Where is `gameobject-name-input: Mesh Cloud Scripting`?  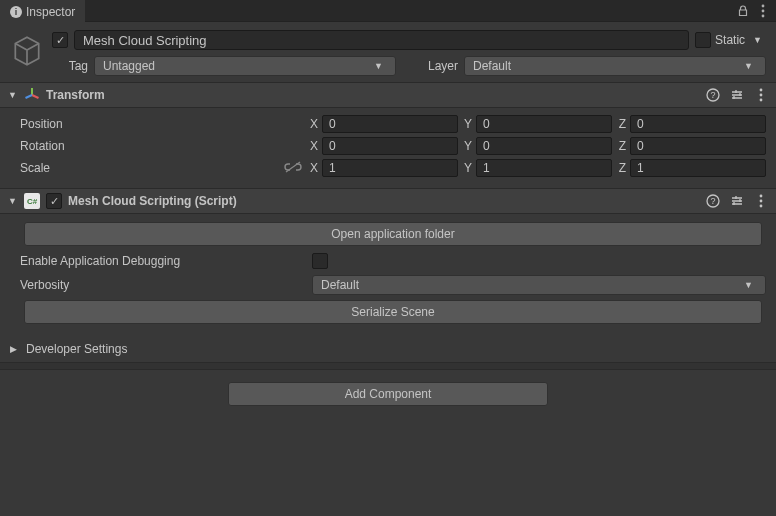
gameobject-name-input: Mesh Cloud Scripting is located at coordinates (382, 40).